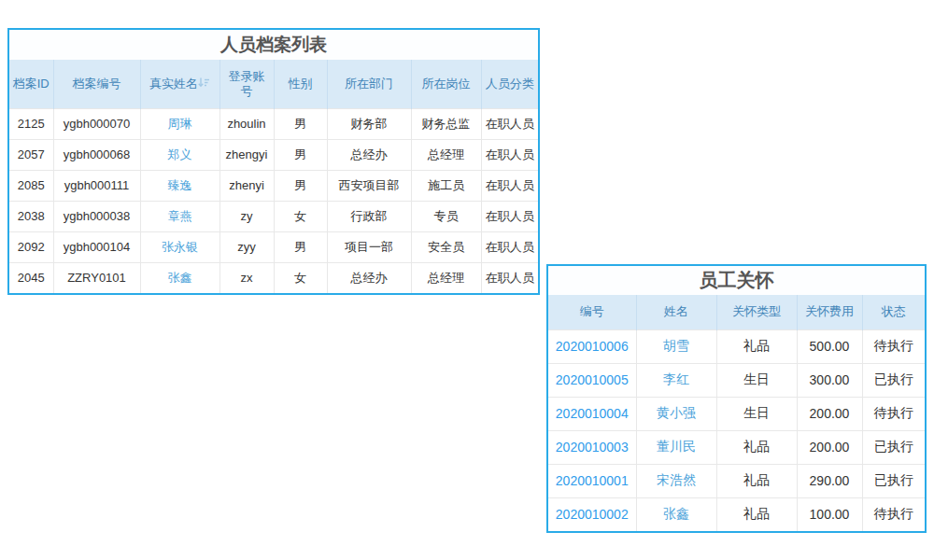 This screenshot has width=934, height=560. What do you see at coordinates (676, 312) in the screenshot?
I see `column-header-name: 姓名` at bounding box center [676, 312].